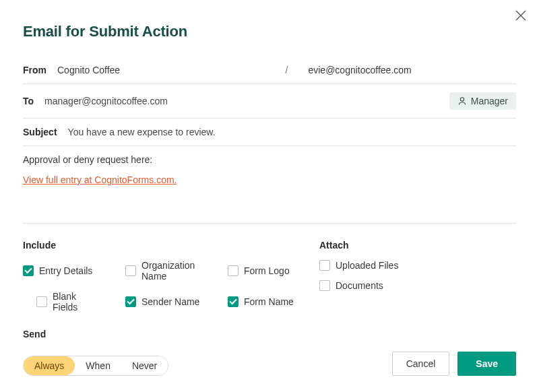  Describe the element at coordinates (78, 302) in the screenshot. I see `checkbox-label: Blank Fields` at that location.